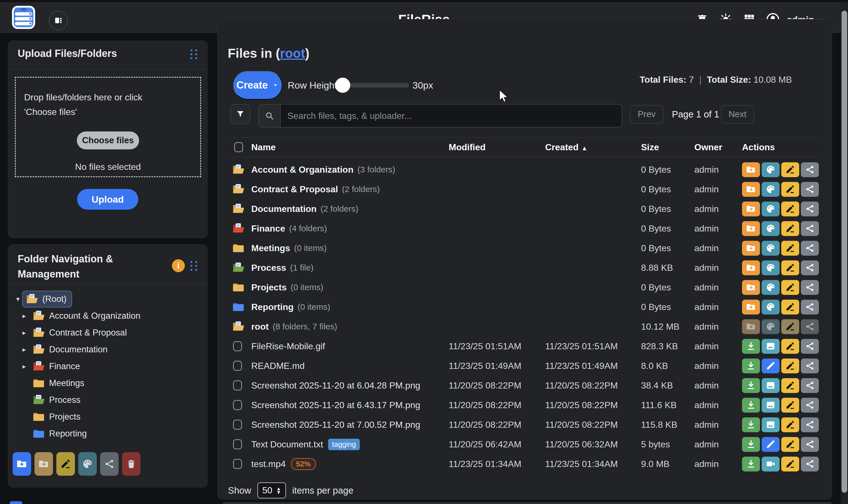 This screenshot has width=848, height=504. Describe the element at coordinates (271, 248) in the screenshot. I see `item-name-label: Meetings` at that location.